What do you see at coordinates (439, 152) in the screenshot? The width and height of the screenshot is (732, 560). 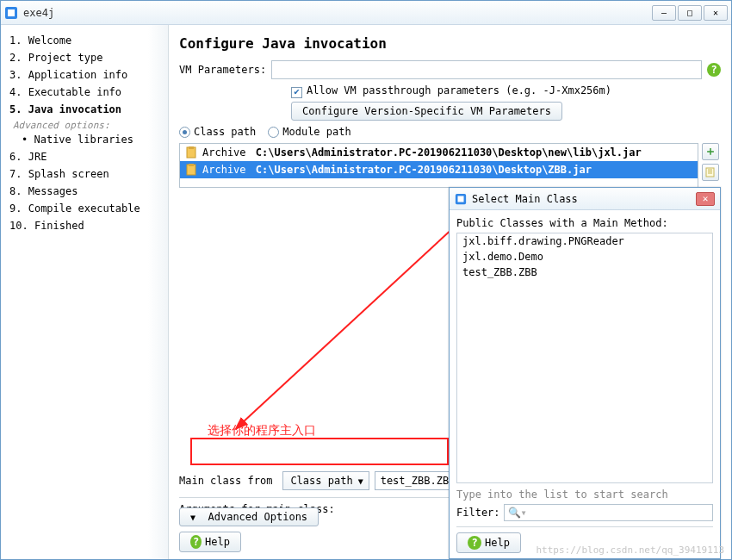 I see `archive-row-0: Archive C:\Users\Administrator.PC-201906…` at bounding box center [439, 152].